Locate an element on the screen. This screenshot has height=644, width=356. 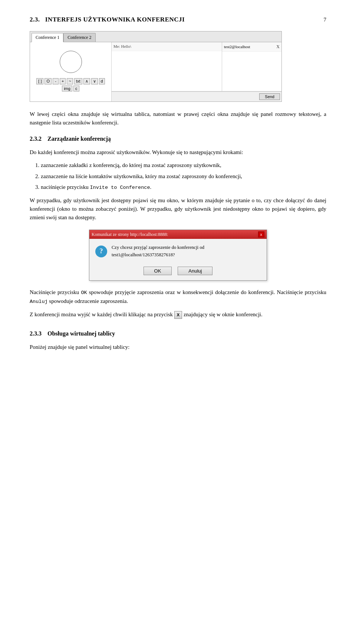
right-panels: Me: Hello\ test2@localhost X Send is located at coordinates (197, 72).